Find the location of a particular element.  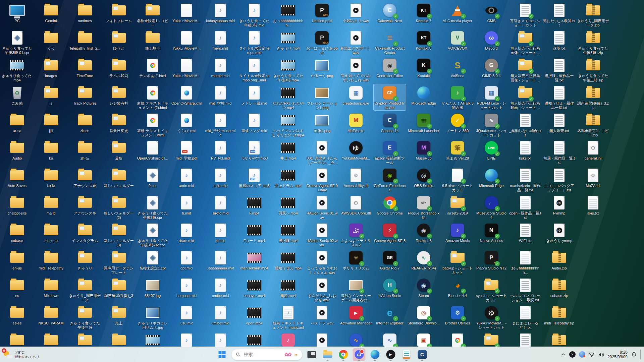

media-player-button: ▶ is located at coordinates (391, 355).